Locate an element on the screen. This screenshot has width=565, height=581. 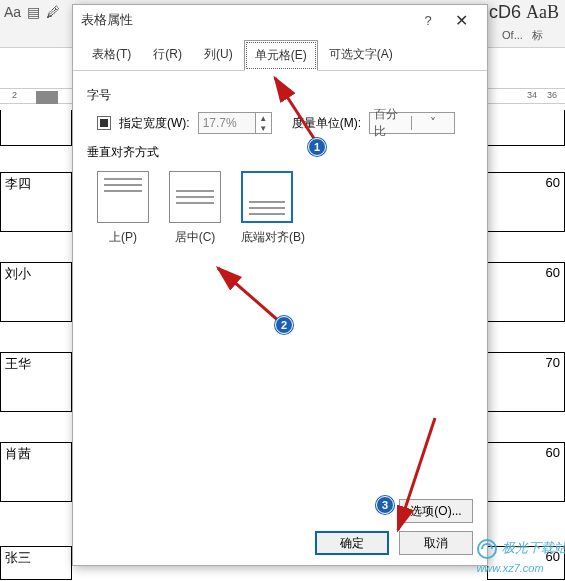
align-top-label: 上(P) is located at coordinates (123, 237).